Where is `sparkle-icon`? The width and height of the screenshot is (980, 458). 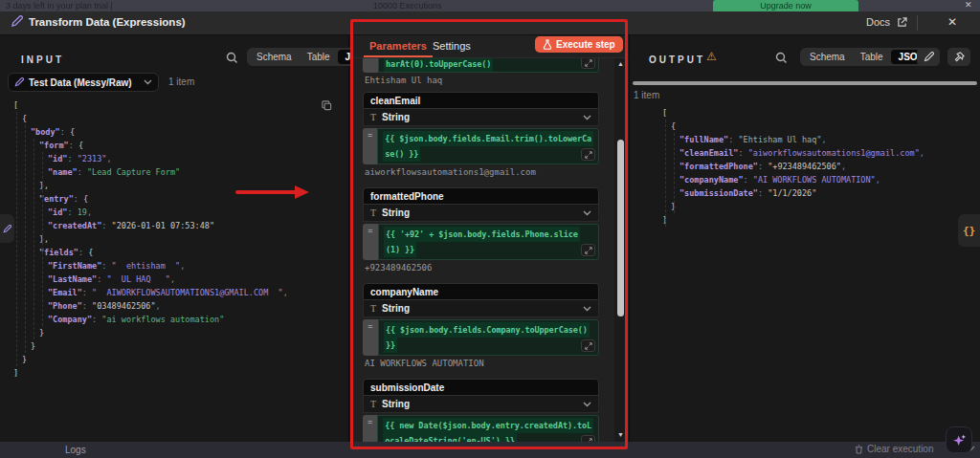
sparkle-icon is located at coordinates (959, 440).